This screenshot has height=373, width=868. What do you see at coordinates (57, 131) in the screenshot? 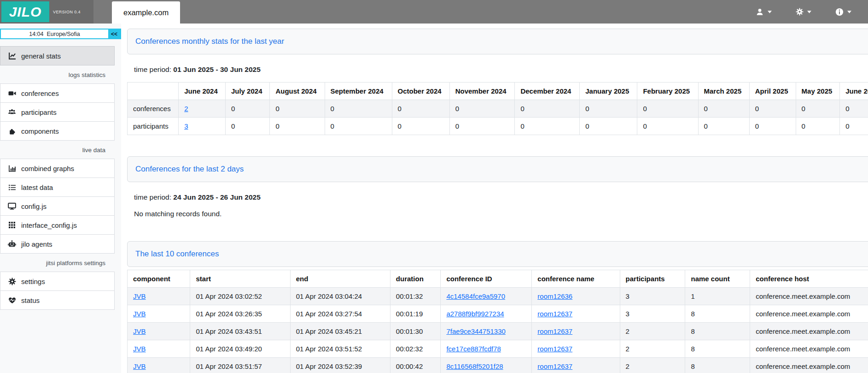
I see `sidebar-item-components: components` at bounding box center [57, 131].